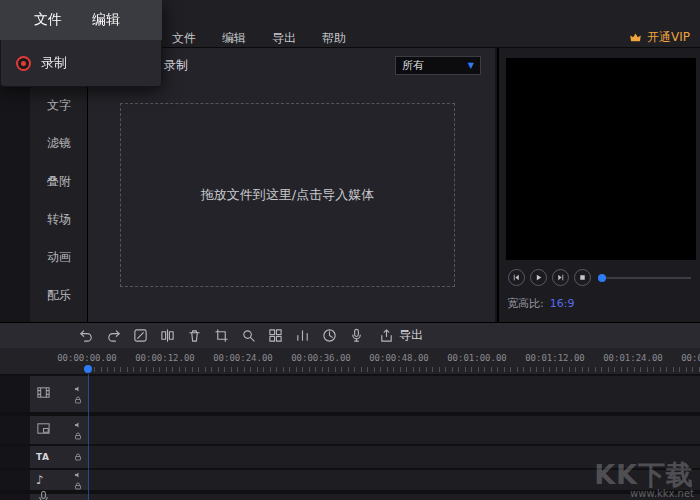 The image size is (700, 500). What do you see at coordinates (168, 336) in the screenshot?
I see `split-icon` at bounding box center [168, 336].